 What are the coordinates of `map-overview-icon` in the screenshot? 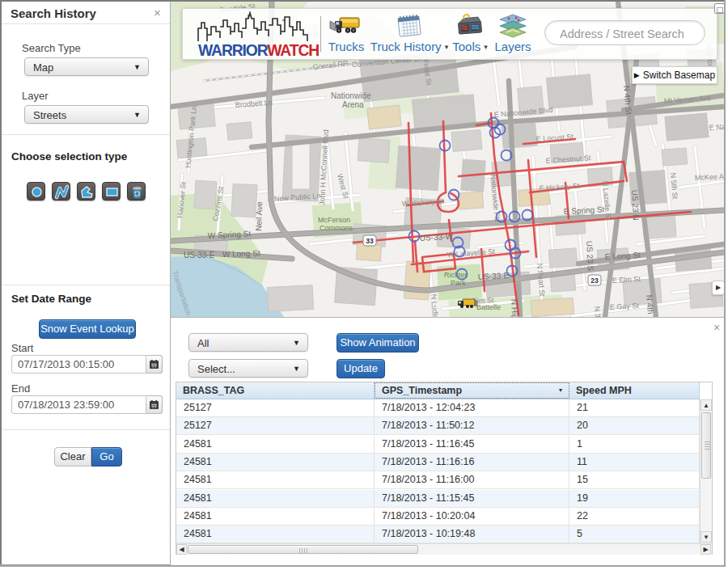 It's located at (719, 8).